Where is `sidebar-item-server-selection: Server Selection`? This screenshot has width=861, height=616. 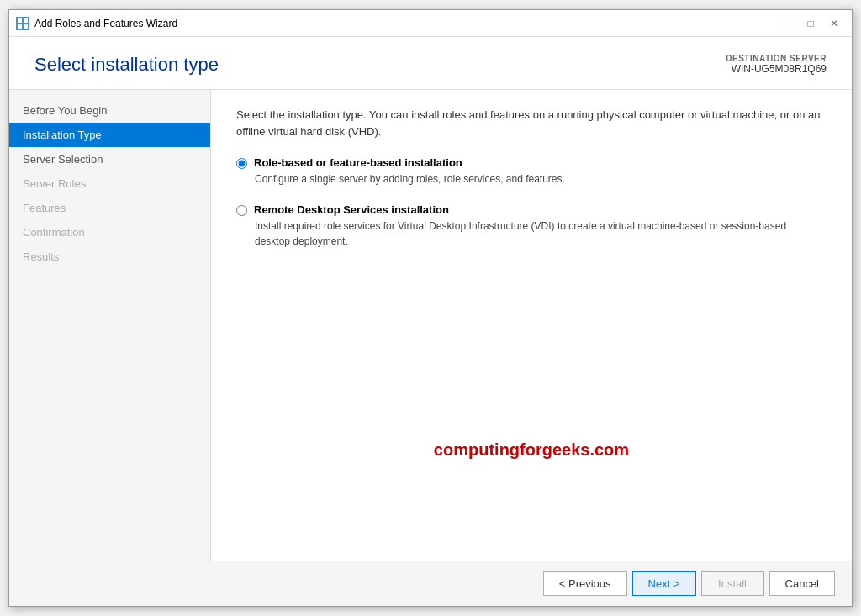
sidebar-item-server-selection: Server Selection is located at coordinates (109, 160).